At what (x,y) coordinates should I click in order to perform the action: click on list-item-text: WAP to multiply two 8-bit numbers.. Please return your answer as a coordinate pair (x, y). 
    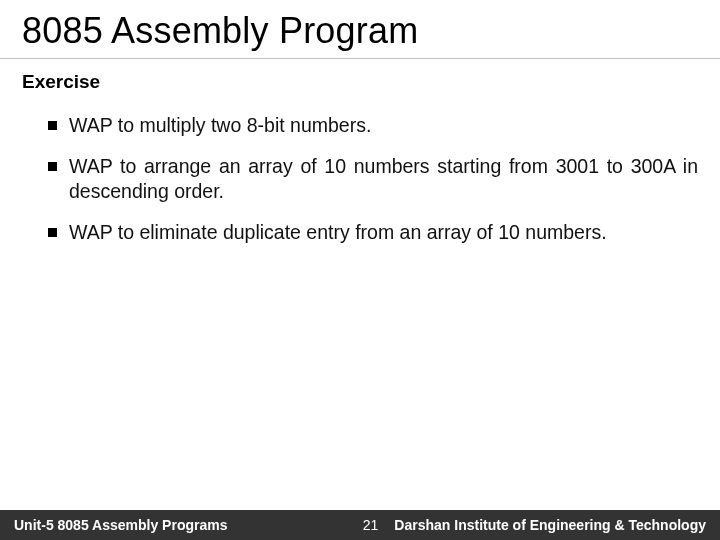
    Looking at the image, I should click on (384, 126).